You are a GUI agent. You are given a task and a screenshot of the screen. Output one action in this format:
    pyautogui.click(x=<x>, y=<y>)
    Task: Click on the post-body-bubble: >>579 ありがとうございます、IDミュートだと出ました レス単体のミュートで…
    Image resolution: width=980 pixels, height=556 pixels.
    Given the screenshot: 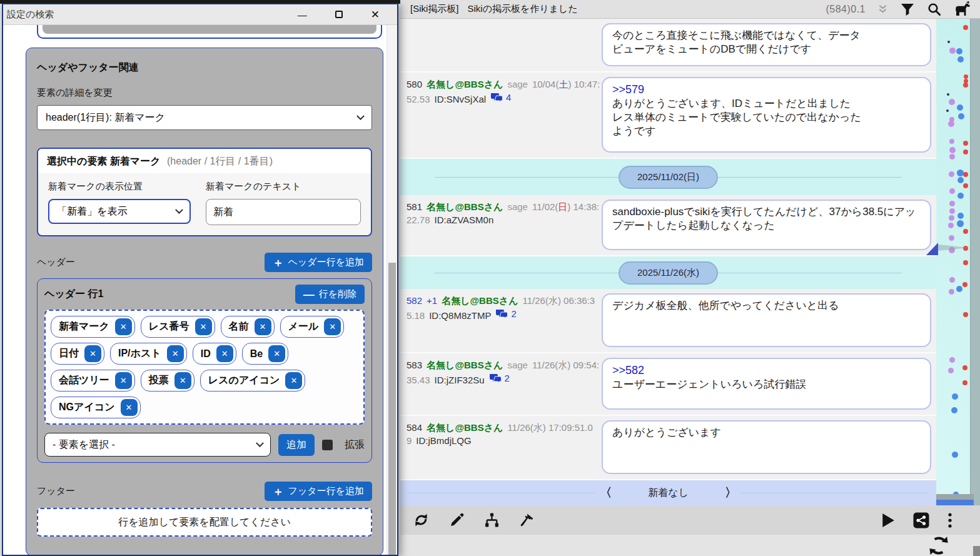 What is the action you would take?
    pyautogui.click(x=767, y=115)
    